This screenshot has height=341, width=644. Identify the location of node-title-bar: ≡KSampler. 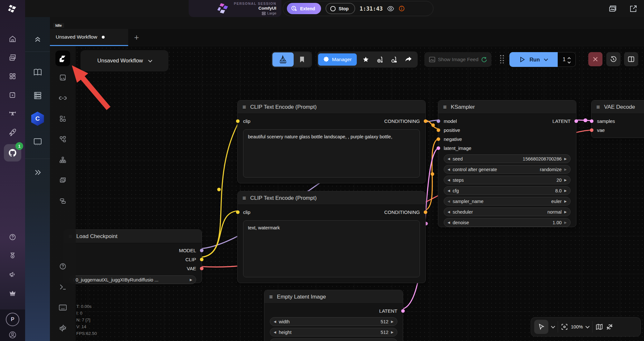
(507, 107).